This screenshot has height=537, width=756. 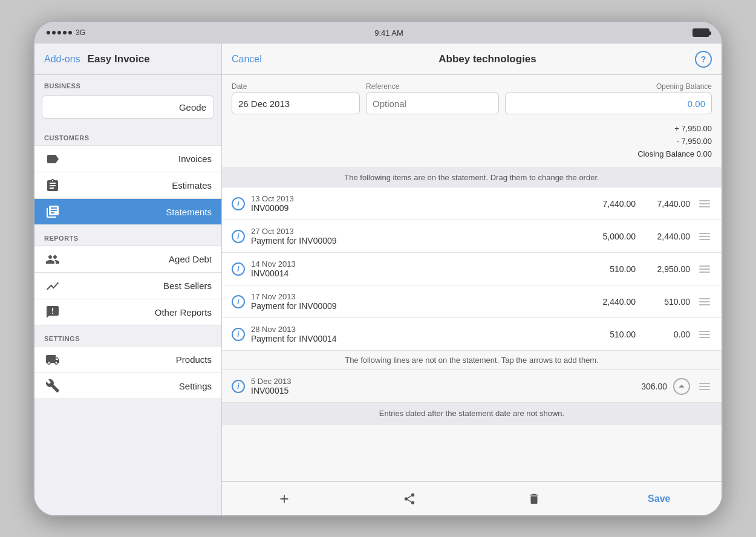 I want to click on time-label: 9:41 AM, so click(x=389, y=33).